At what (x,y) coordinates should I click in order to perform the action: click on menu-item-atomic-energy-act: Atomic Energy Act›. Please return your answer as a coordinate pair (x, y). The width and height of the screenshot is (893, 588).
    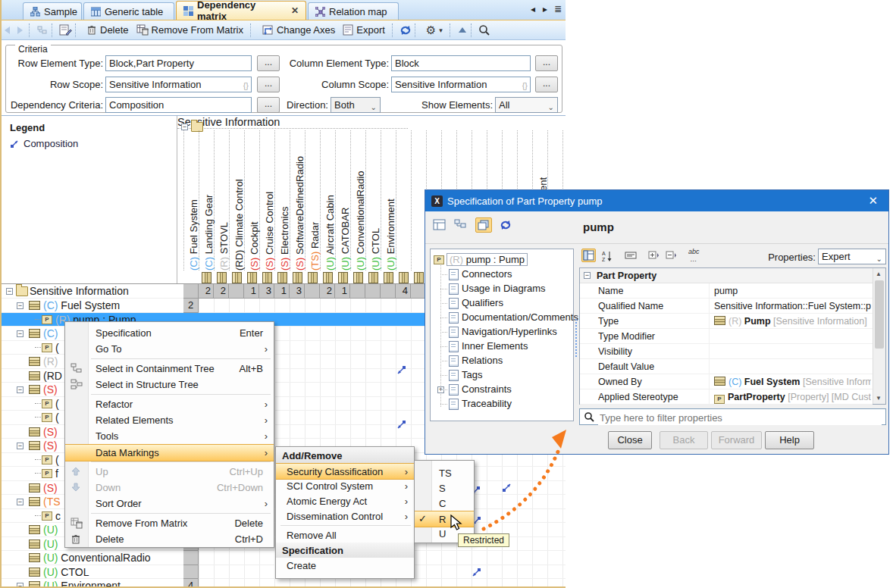
    Looking at the image, I should click on (345, 501).